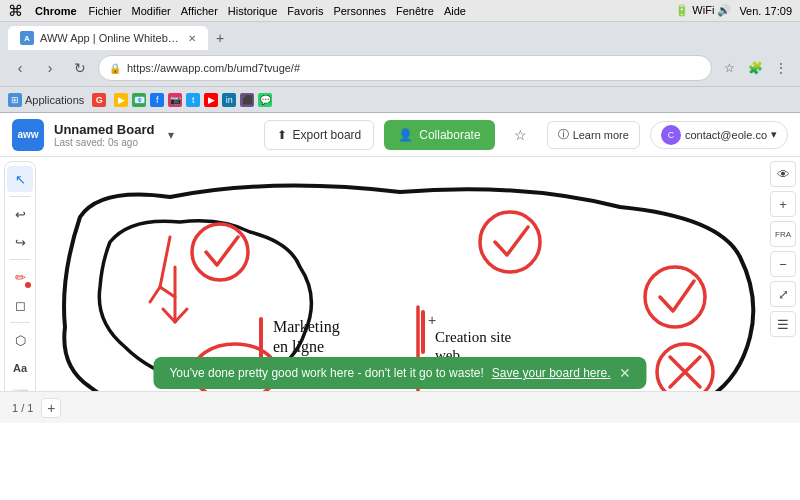 Image resolution: width=800 pixels, height=500 pixels. What do you see at coordinates (50, 68) in the screenshot?
I see `forward-button: ›` at bounding box center [50, 68].